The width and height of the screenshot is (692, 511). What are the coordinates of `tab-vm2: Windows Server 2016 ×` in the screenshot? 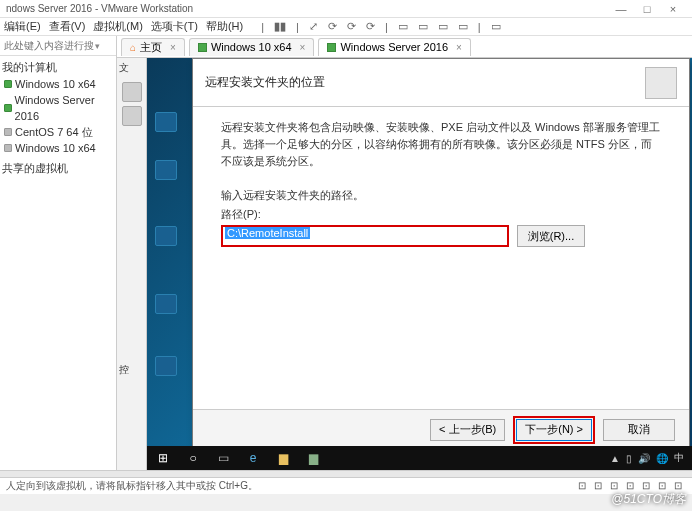 It's located at (394, 47).